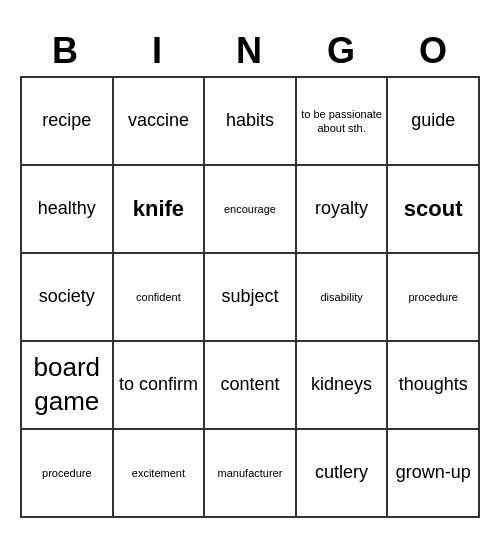  Describe the element at coordinates (160, 122) in the screenshot. I see `bingo-cell: vaccine` at that location.